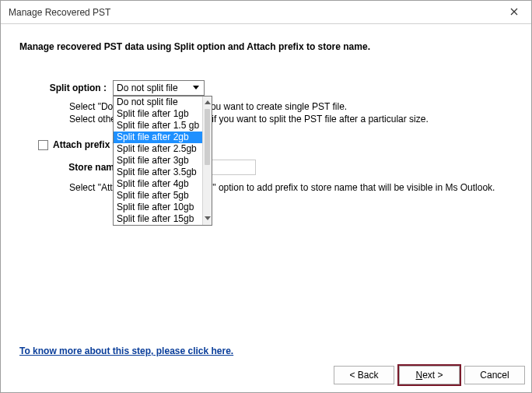  What do you see at coordinates (207, 137) in the screenshot?
I see `scroll-thumb` at bounding box center [207, 137].